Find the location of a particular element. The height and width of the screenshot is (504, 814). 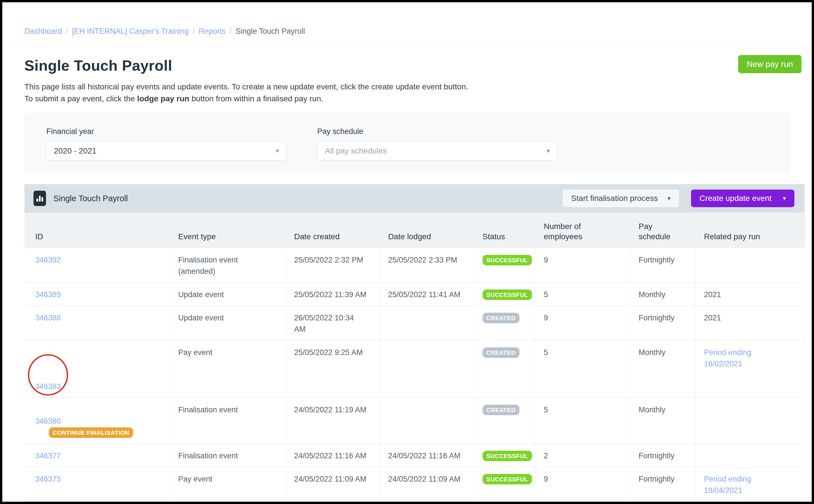

event-type-cell: Finalisation event (amended) is located at coordinates (228, 265).